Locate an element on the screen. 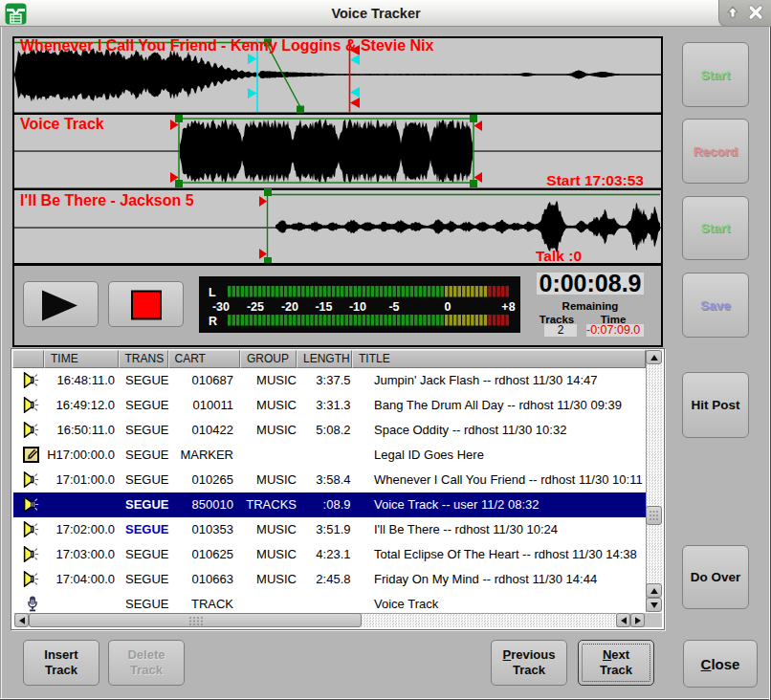 This screenshot has height=700, width=771. svg-text: -10 is located at coordinates (358, 307).